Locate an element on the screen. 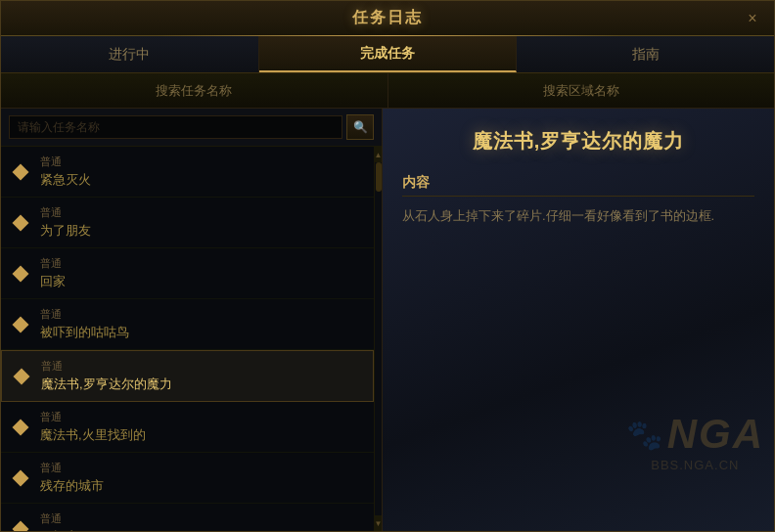 This screenshot has width=775, height=532. quest-list-item: 普通 残存的城市 is located at coordinates (188, 478).